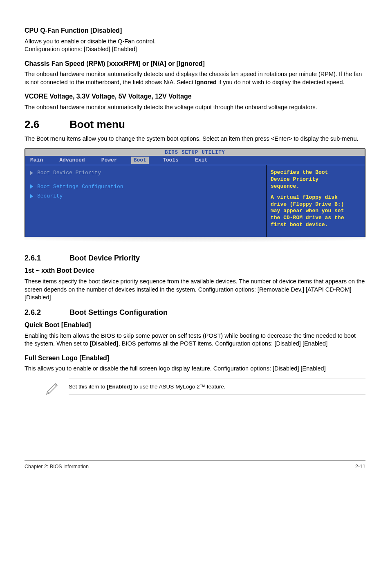  What do you see at coordinates (195, 197) in the screenshot?
I see `bios-screenshot: BIOS SETUP UTILITY Main Advanced Power B…` at bounding box center [195, 197].